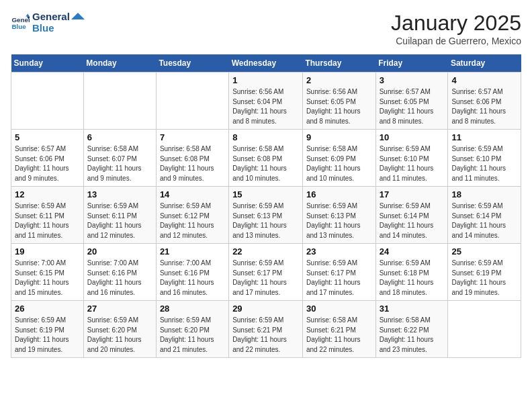 The width and height of the screenshot is (532, 411). I want to click on day-number: 14, so click(192, 195).